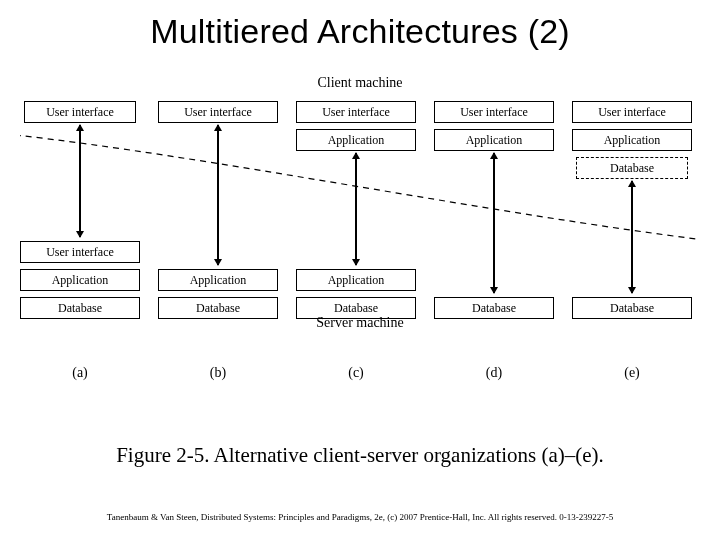 Image resolution: width=720 pixels, height=540 pixels. Describe the element at coordinates (360, 32) in the screenshot. I see `slide-title: Multitiered Architectures (2)` at that location.